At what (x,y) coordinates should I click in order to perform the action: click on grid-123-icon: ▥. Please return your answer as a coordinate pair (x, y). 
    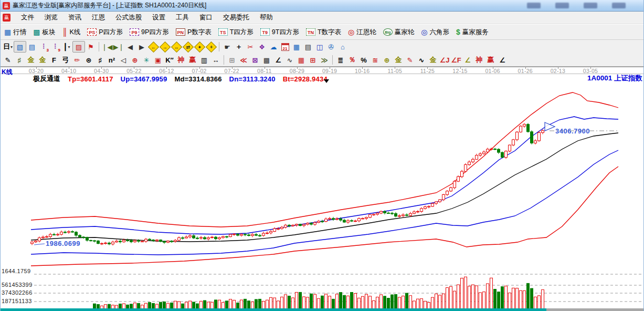
    Looking at the image, I should click on (204, 60).